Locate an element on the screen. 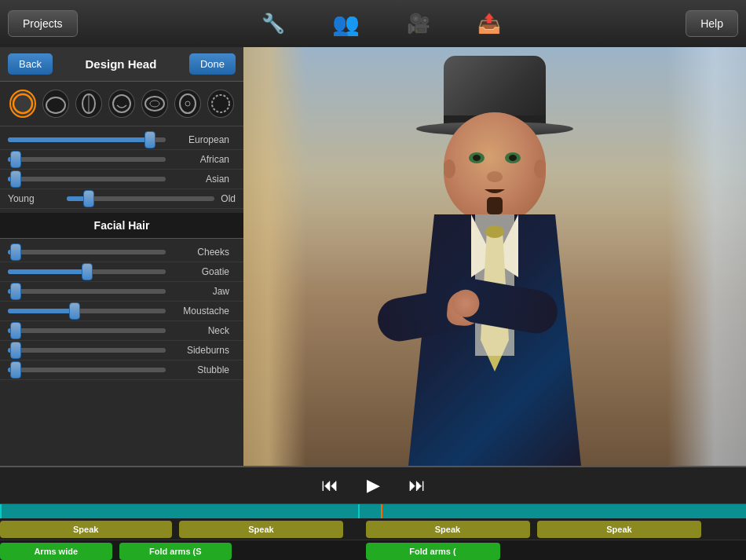  cheeks-label: Cheeks is located at coordinates (201, 252).